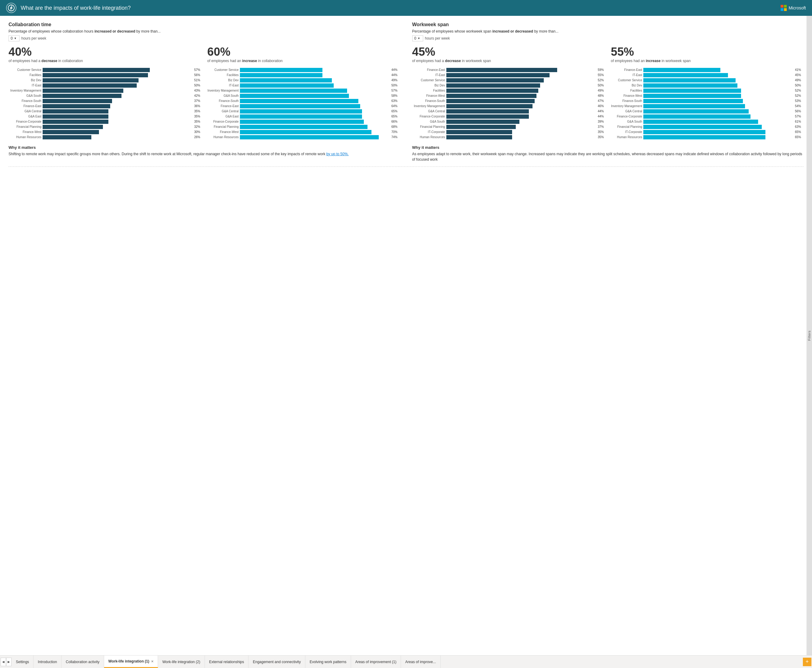  Describe the element at coordinates (223, 111) in the screenshot. I see `bar-label: G&A Central` at that location.